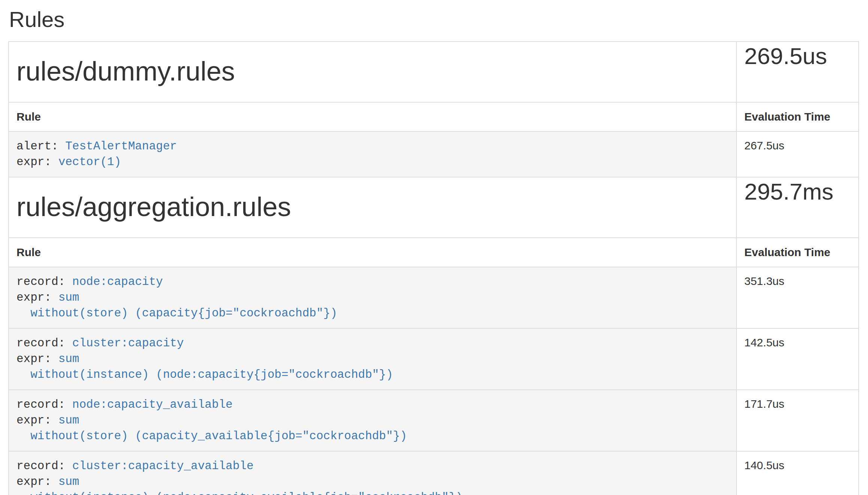 The image size is (868, 495). Describe the element at coordinates (128, 343) in the screenshot. I see `rule-name-link: cluster:capacity` at that location.